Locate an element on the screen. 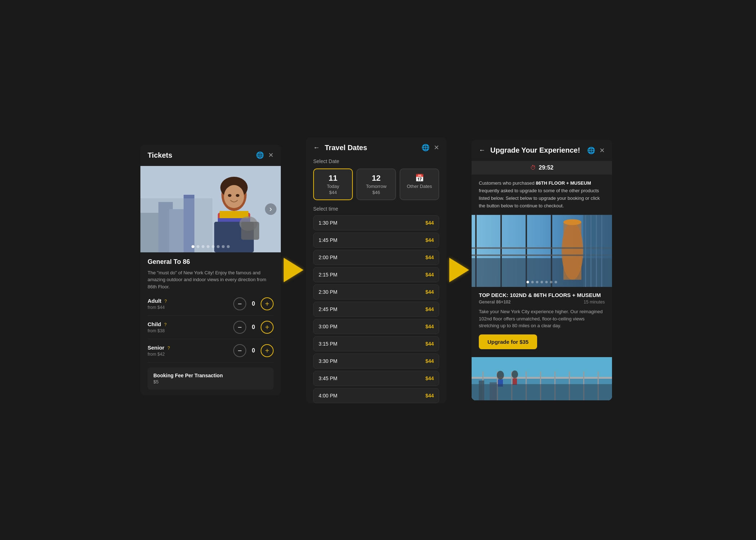 This screenshot has height=540, width=756. time-slot-400: 4:00 PM $44 is located at coordinates (376, 396).